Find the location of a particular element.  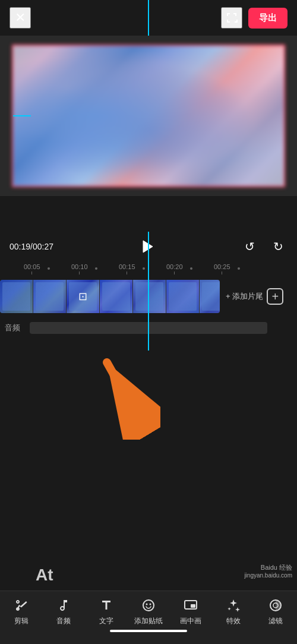

toolbar-item-cut: 剪辑 is located at coordinates (21, 612).